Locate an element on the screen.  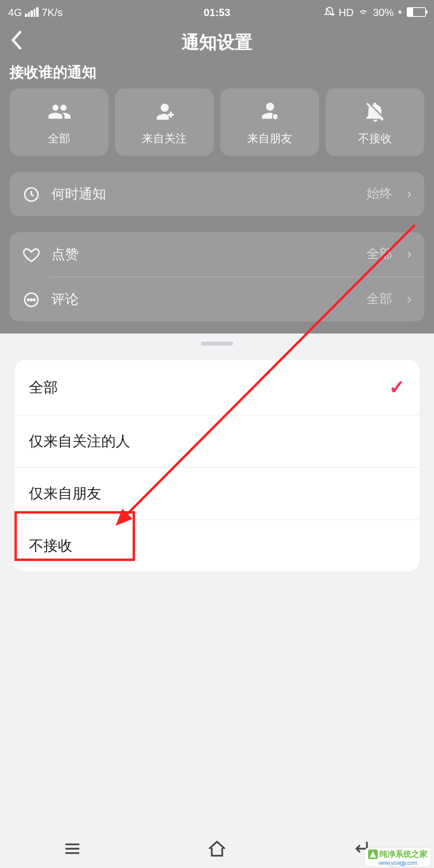
option-label: 不接收 is located at coordinates (375, 139).